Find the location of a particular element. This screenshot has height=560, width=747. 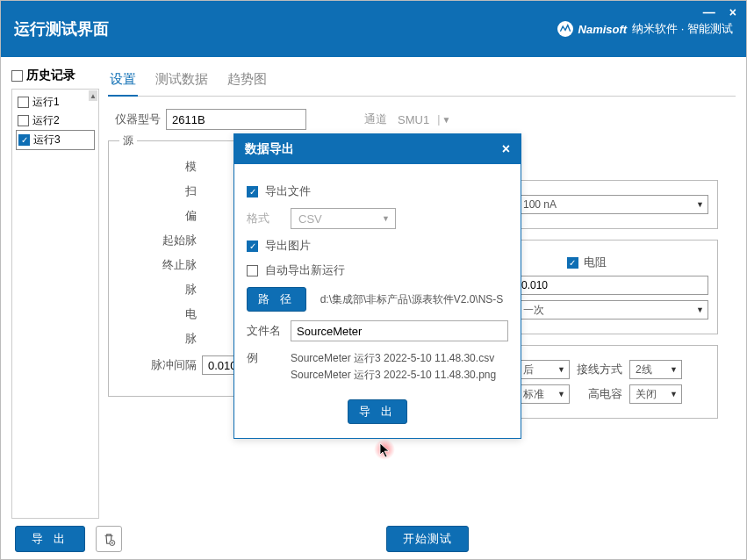

source-legend: 源 is located at coordinates (128, 140).